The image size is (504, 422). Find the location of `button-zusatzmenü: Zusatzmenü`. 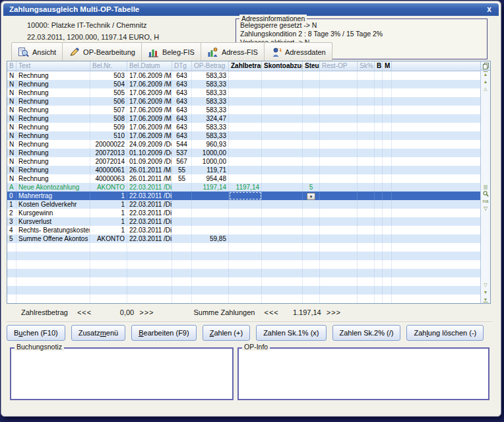

button-zusatzmenü: Zusatzmenü is located at coordinates (99, 333).